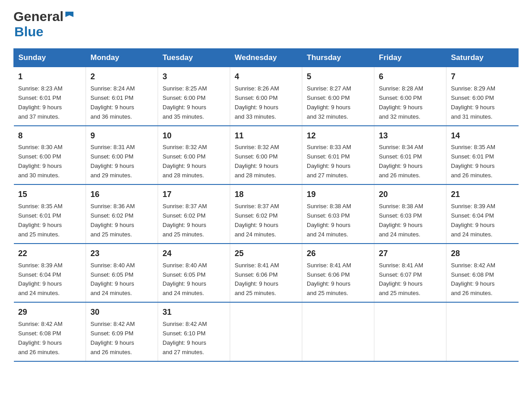  What do you see at coordinates (339, 214) in the screenshot?
I see `day-cell: 19Sunrise: 8:38 AMSunset: 6:03 PMDayligh…` at bounding box center [339, 214].